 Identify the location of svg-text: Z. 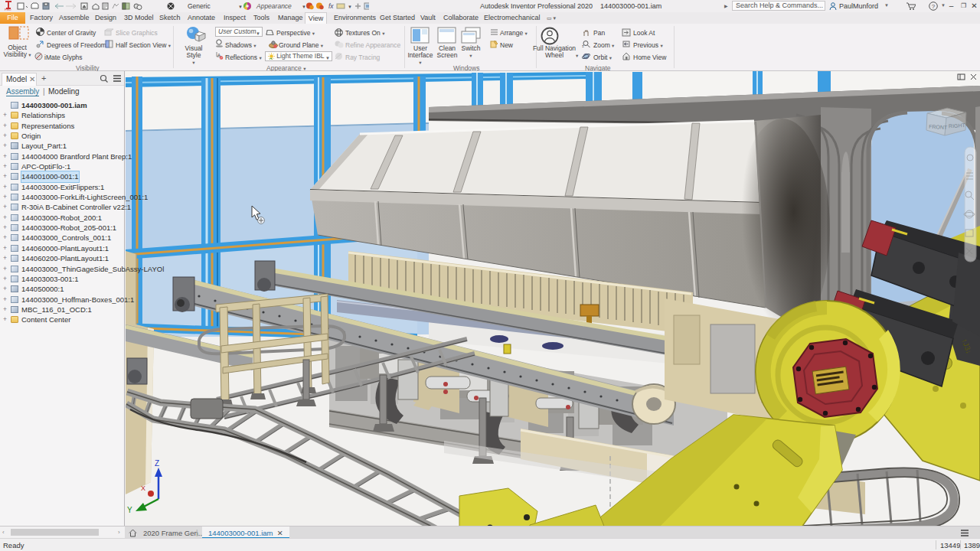
(157, 464).